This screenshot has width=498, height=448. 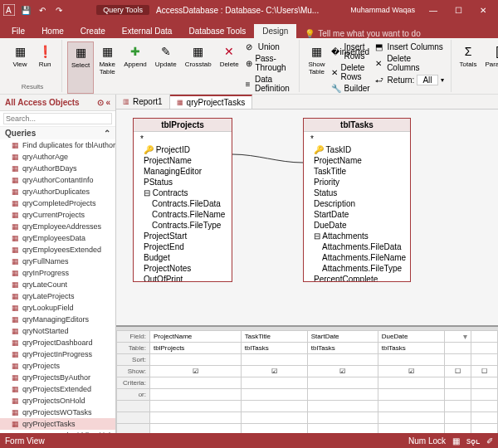 I want to click on save-icon: 💾, so click(x=26, y=10).